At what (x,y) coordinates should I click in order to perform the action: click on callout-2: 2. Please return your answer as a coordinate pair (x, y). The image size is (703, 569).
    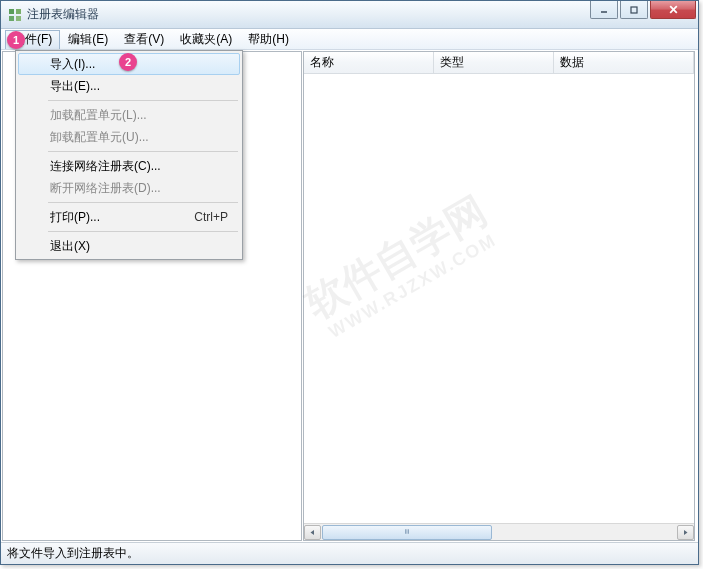
    Looking at the image, I should click on (128, 62).